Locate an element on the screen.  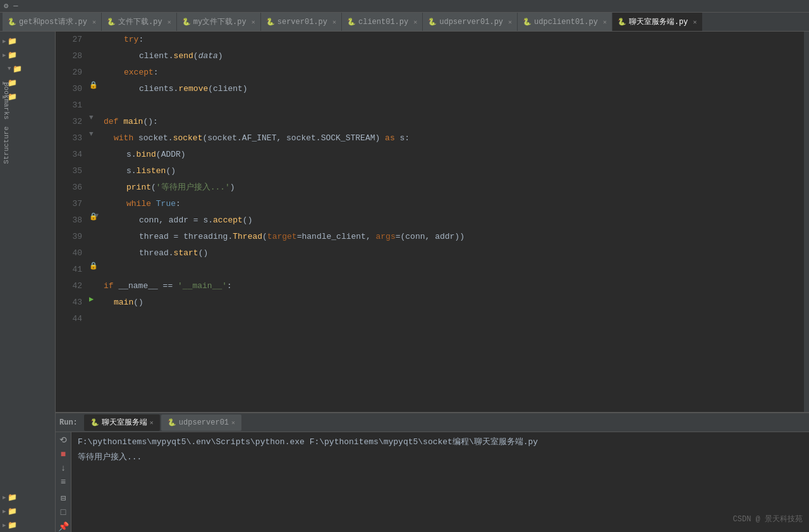
wrap-icon: ≡ is located at coordinates (63, 482).